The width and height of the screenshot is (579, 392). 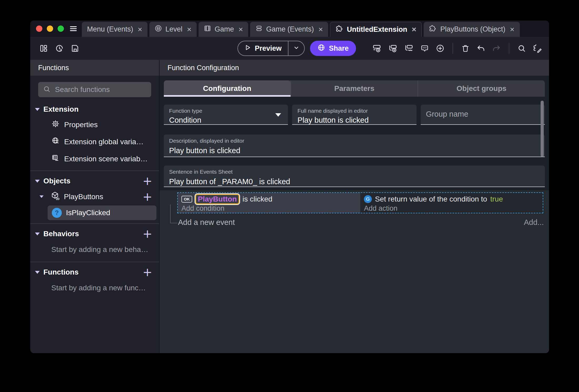 I want to click on add-free-function-button: +, so click(x=147, y=272).